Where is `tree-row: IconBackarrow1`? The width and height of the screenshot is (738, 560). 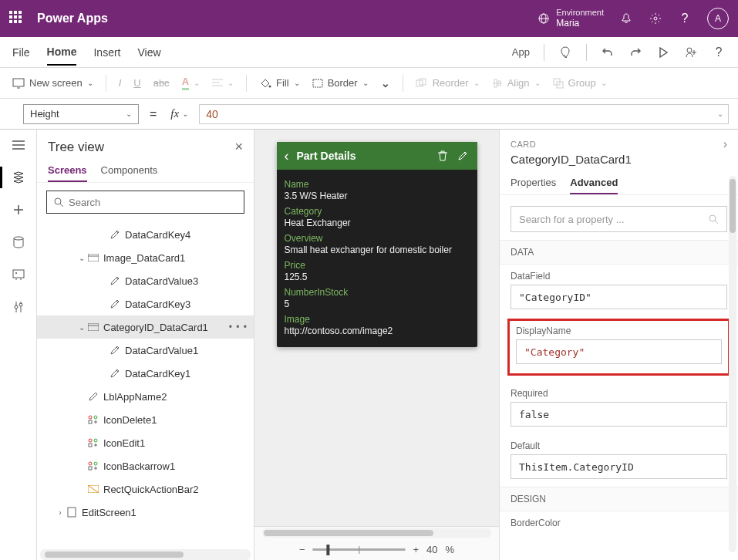 tree-row: IconBackarrow1 is located at coordinates (145, 466).